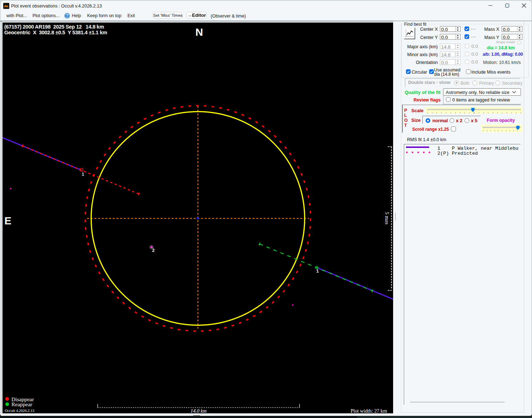 The width and height of the screenshot is (532, 418). I want to click on svg-text: 14.0 km, so click(199, 411).